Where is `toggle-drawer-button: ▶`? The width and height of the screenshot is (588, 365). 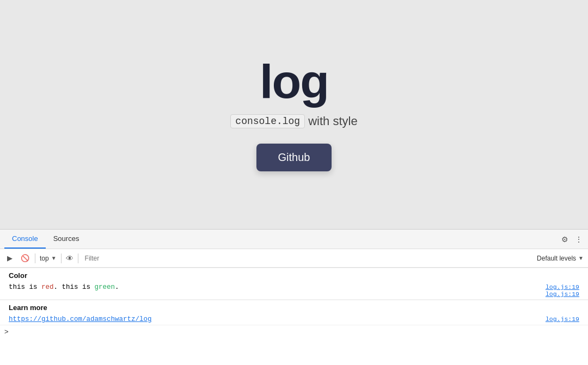 toggle-drawer-button: ▶ is located at coordinates (10, 258).